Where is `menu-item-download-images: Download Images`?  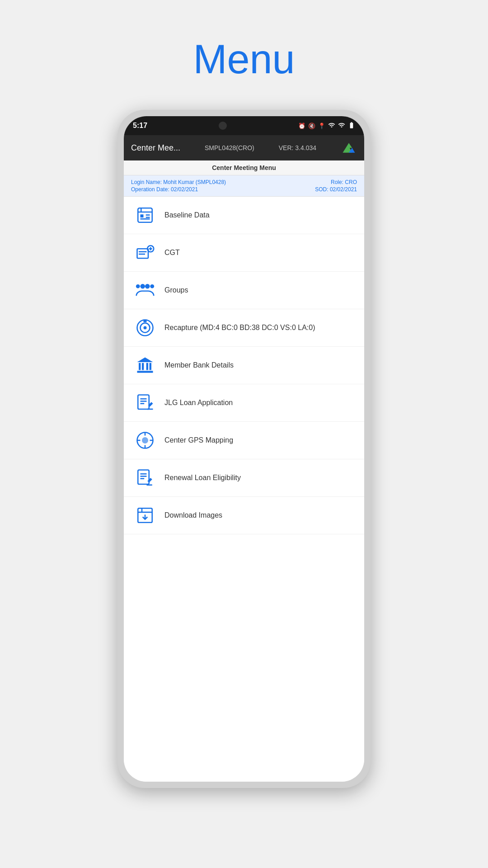 menu-item-download-images: Download Images is located at coordinates (244, 515).